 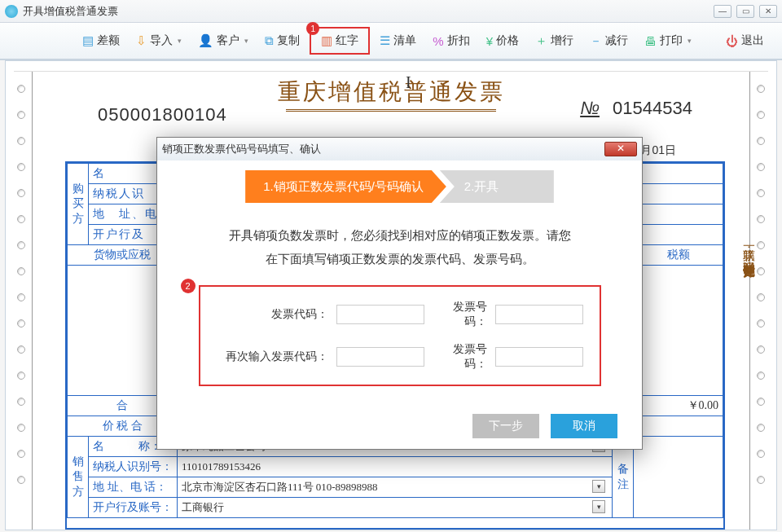 I want to click on step-1-active: 1.销项正数发票代码/号码确认, so click(x=345, y=187).